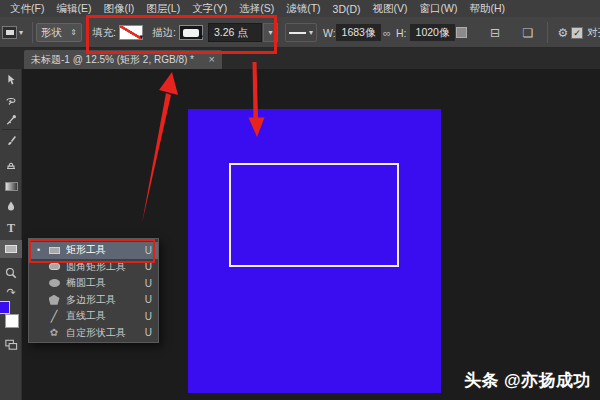 The width and height of the screenshot is (600, 400). What do you see at coordinates (92, 251) in the screenshot?
I see `annotation-box-rectangle-tool` at bounding box center [92, 251].